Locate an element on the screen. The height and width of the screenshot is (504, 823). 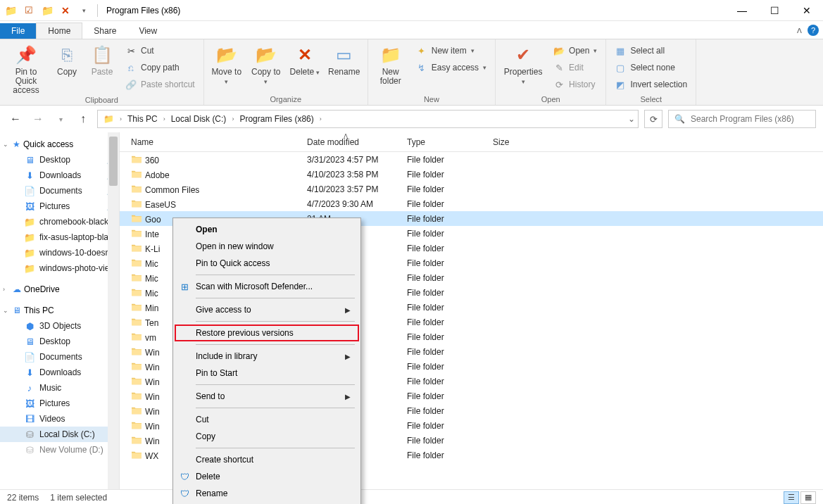
nav-qa-item: 📁fix-asus-laptop-black is located at coordinates (59, 237).